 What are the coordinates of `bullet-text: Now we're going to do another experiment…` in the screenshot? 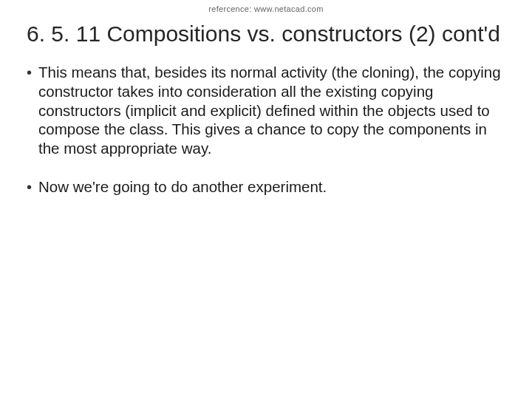 It's located at (272, 187).